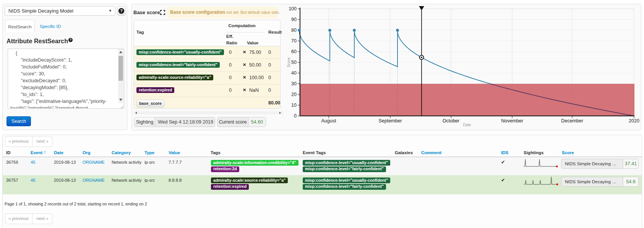 This screenshot has height=228, width=644. What do you see at coordinates (294, 105) in the screenshot?
I see `svg-text: 10` at bounding box center [294, 105].